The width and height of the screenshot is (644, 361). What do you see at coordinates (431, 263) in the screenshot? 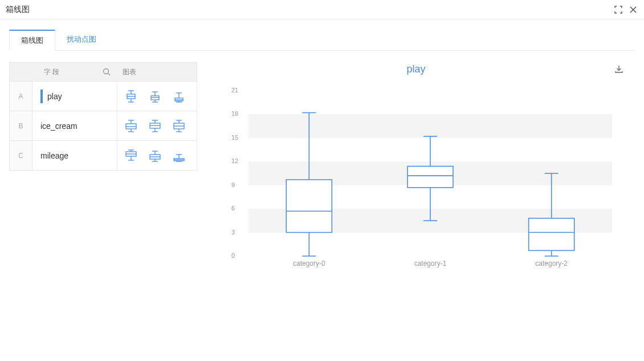
I see `x-category-label: category-1` at bounding box center [431, 263].